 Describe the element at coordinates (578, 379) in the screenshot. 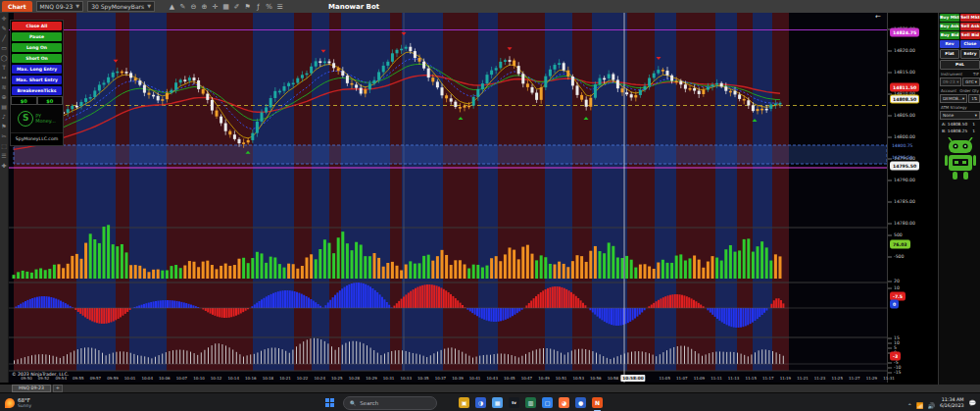

I see `time-tick: 10:53` at that location.